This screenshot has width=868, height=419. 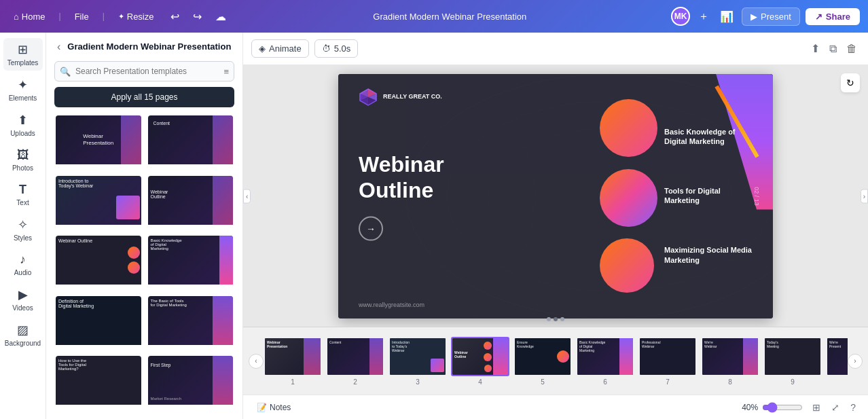 What do you see at coordinates (401, 190) in the screenshot?
I see `slide-title-line2: Outline` at bounding box center [401, 190].